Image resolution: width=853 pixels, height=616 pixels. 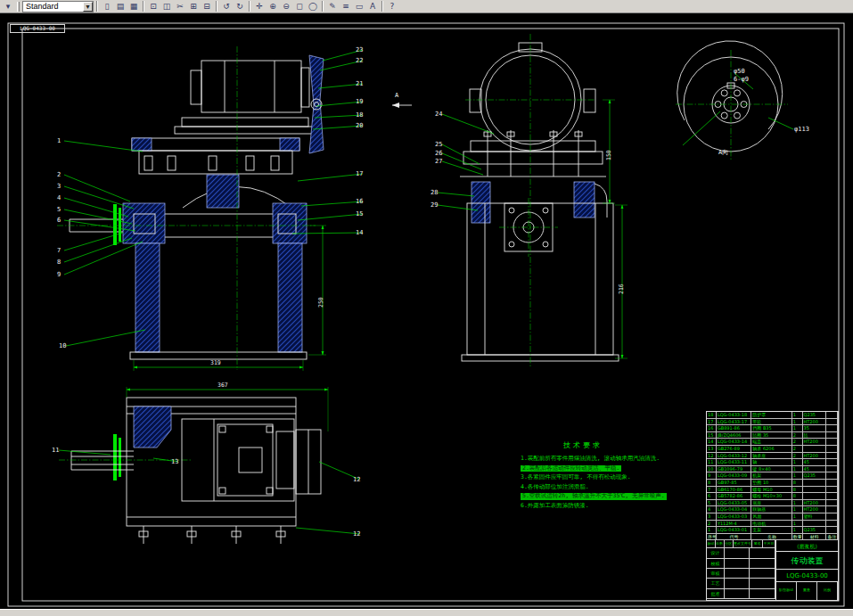 What do you see at coordinates (734, 530) in the screenshot?
I see `bom-cell: LQG-0433-01` at bounding box center [734, 530].